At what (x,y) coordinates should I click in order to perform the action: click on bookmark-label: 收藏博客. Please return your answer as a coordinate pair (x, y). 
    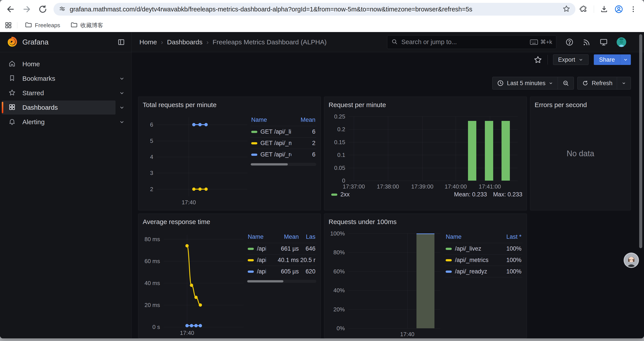
    Looking at the image, I should click on (92, 26).